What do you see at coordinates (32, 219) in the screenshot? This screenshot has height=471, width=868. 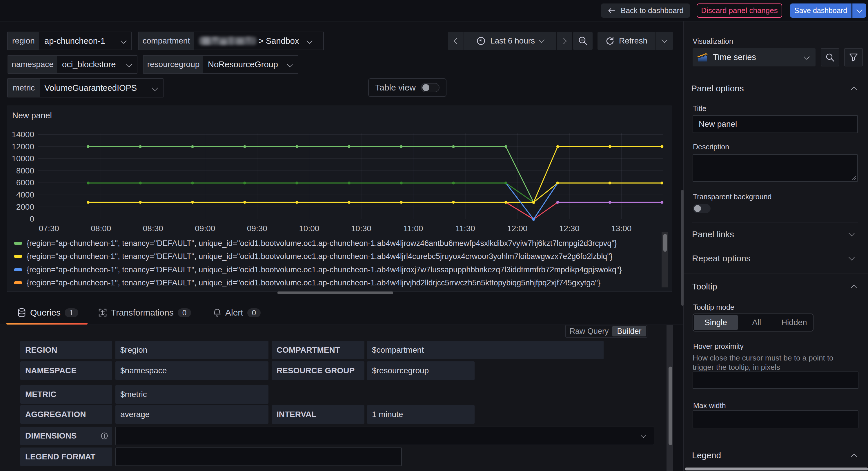 I see `svg-text: 0` at bounding box center [32, 219].